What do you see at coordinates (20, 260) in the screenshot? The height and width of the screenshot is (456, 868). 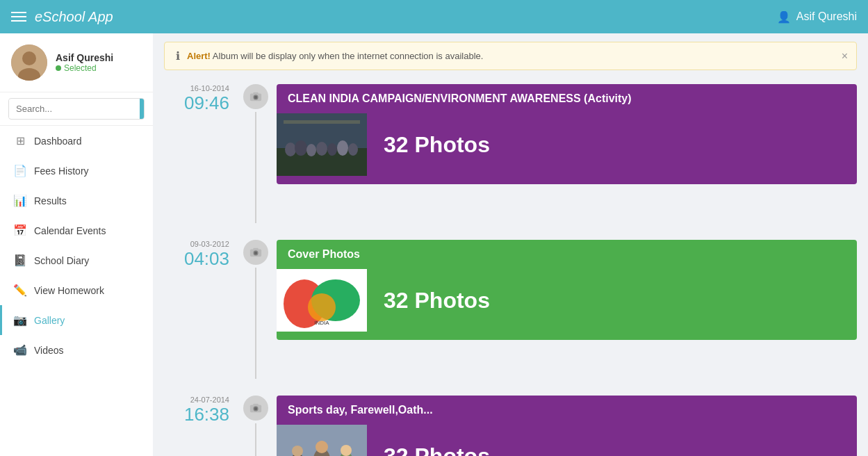 I see `book-icon: 📓` at bounding box center [20, 260].